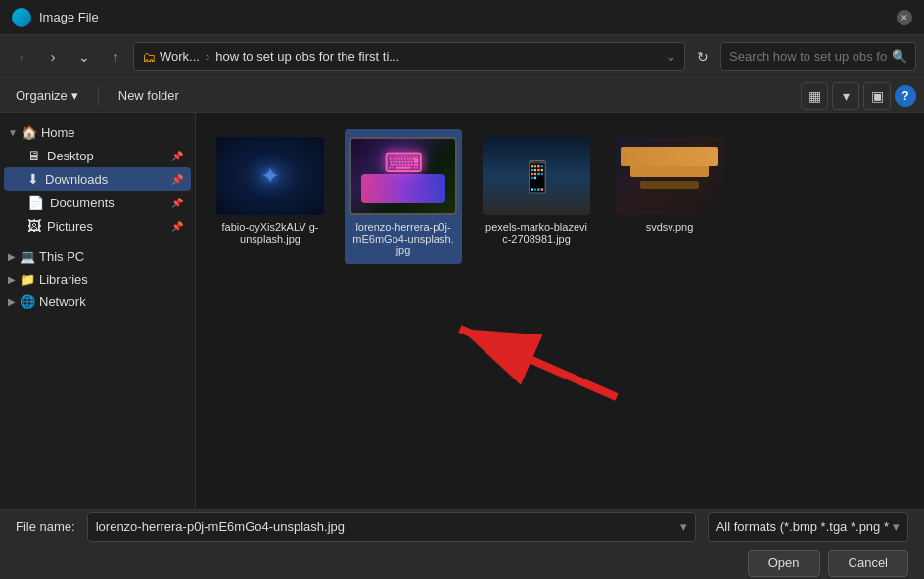  What do you see at coordinates (403, 239) in the screenshot?
I see `file-name-lorenzo: lorenzo-herrera-p0j-mE6mGo4-unsplash.jpg` at bounding box center [403, 239].